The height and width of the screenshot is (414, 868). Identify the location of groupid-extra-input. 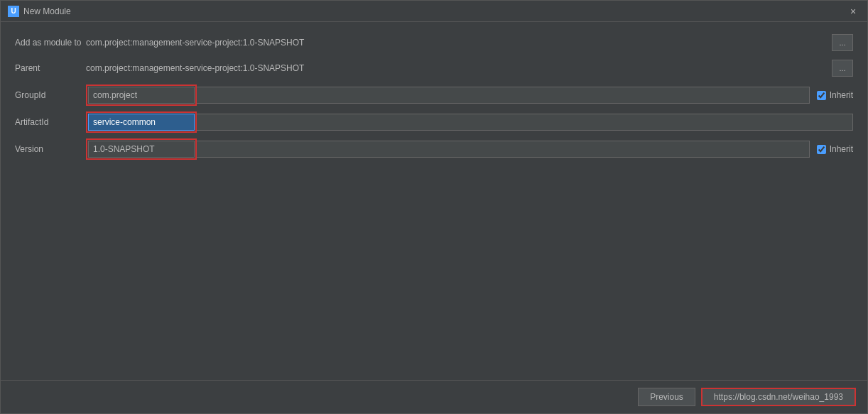
(503, 95).